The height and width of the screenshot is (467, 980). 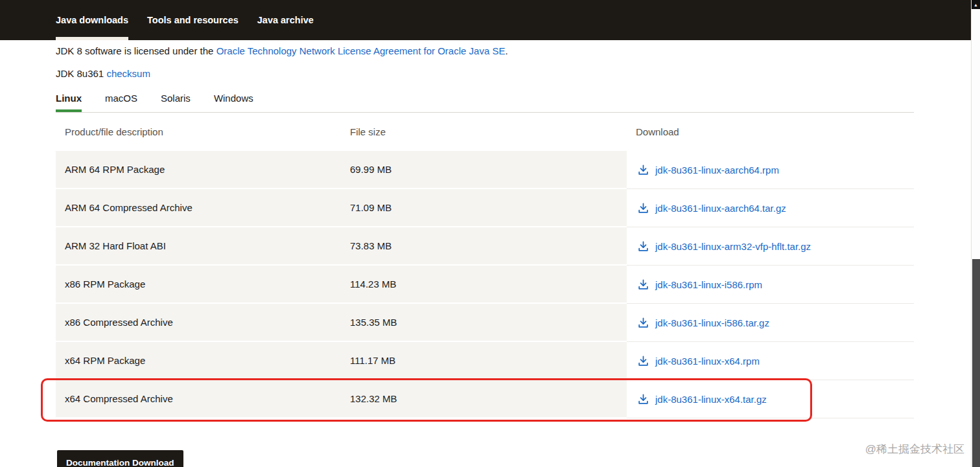 I want to click on nav-tab-java-archive: Java archive, so click(x=285, y=20).